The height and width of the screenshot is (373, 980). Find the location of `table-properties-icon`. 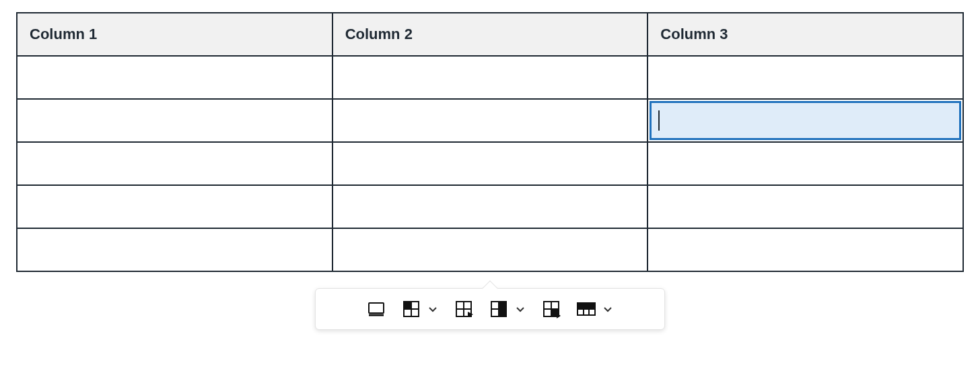

table-properties-icon is located at coordinates (376, 309).